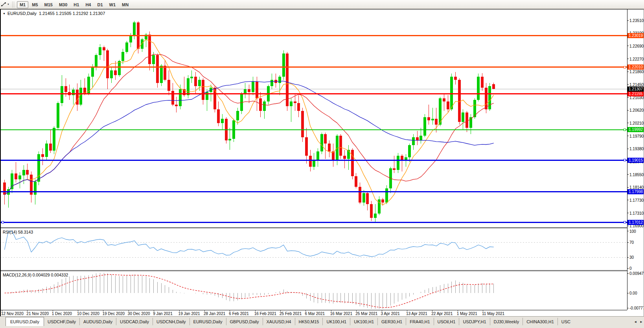 This screenshot has width=644, height=328. I want to click on rsi-indicator-panel, so click(314, 249).